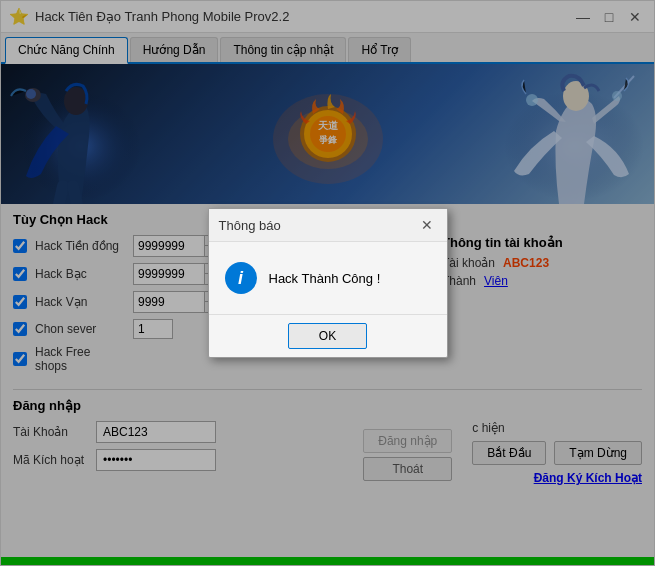 The width and height of the screenshot is (655, 566). Describe the element at coordinates (250, 226) in the screenshot. I see `modal-title: Thông báo` at that location.